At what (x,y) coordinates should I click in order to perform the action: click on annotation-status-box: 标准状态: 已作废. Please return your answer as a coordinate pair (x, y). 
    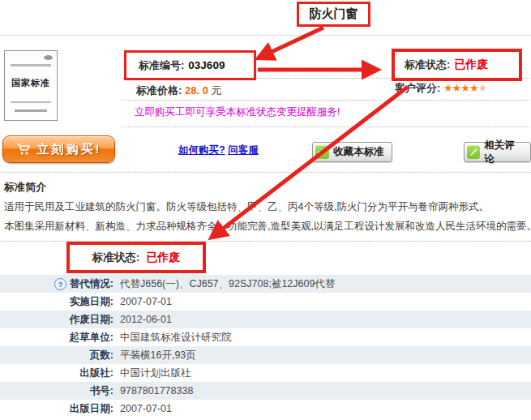
    Looking at the image, I should click on (457, 65).